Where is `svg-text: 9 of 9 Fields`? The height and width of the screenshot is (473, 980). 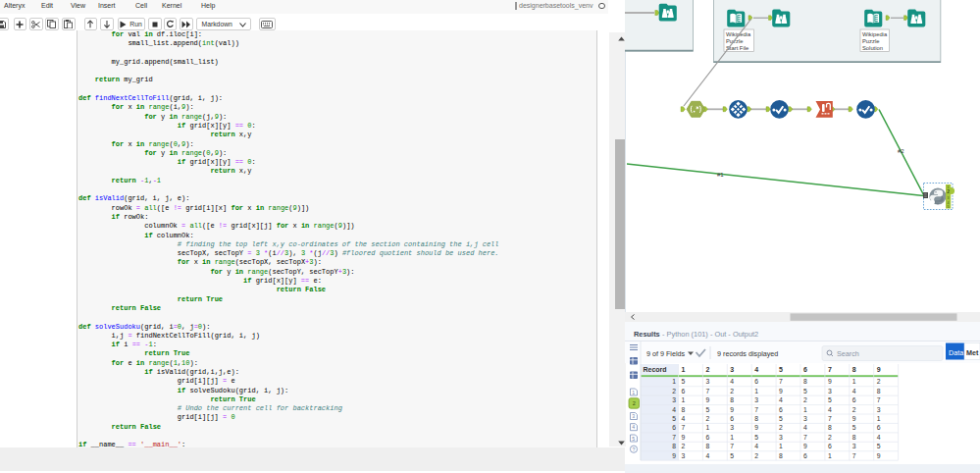 svg-text: 9 of 9 Fields is located at coordinates (666, 353).